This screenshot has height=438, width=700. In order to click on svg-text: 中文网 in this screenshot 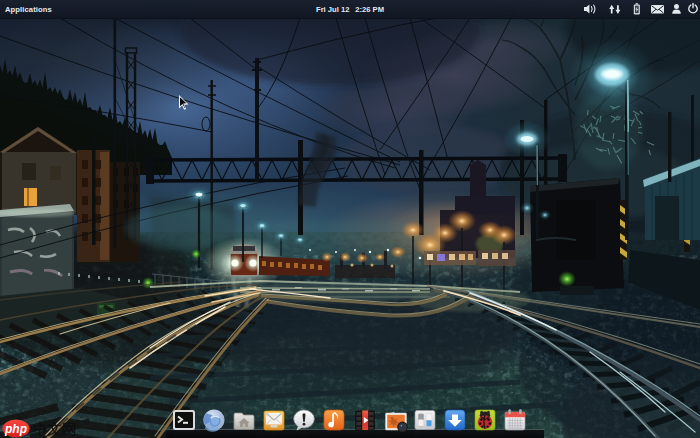, I will do `click(55, 429)`.